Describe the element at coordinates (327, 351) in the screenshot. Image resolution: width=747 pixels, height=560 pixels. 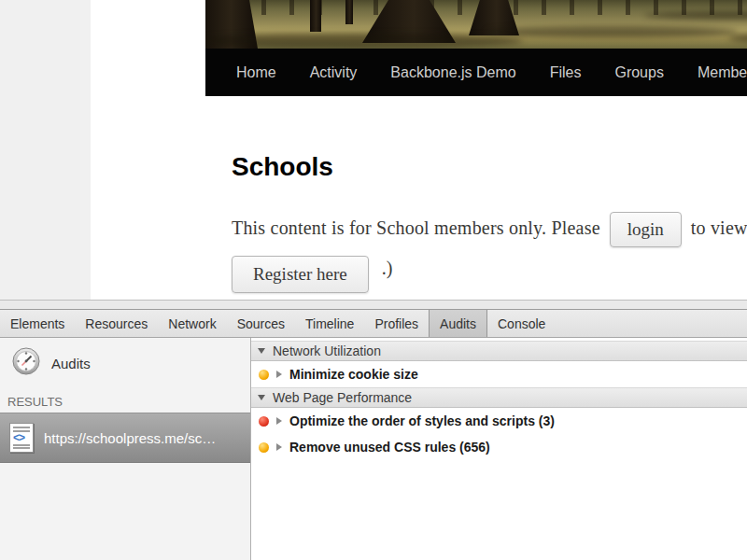
I see `section-title: Network Utilization` at that location.